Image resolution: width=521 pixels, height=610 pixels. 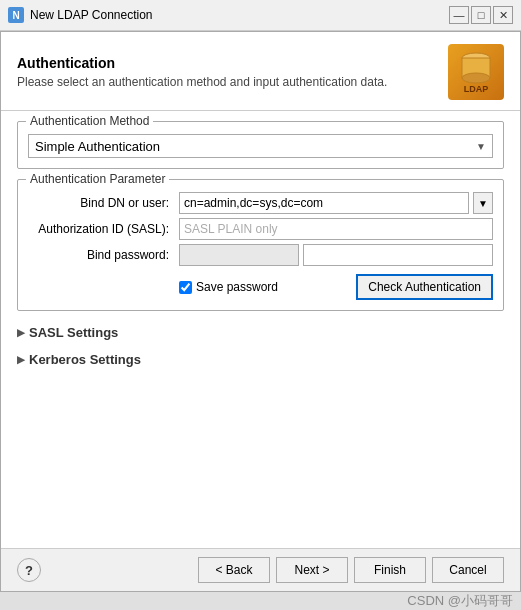 I want to click on header-description: Please select an authentication method a…, so click(x=202, y=82).